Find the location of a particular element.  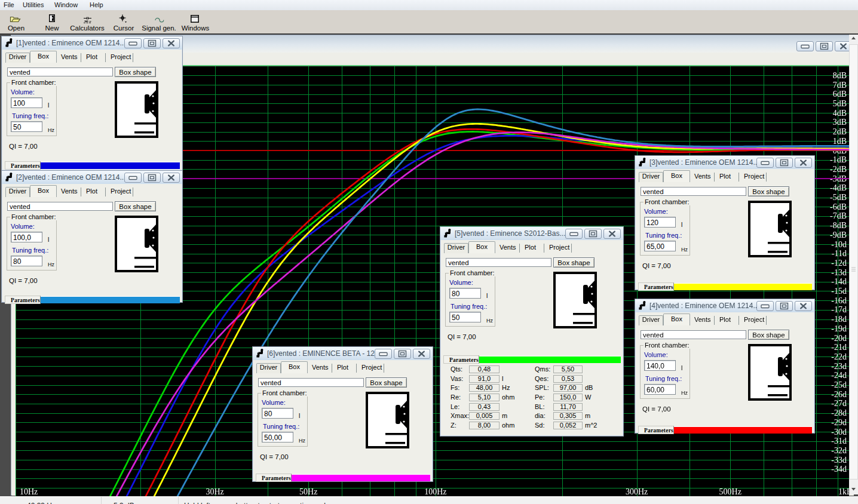

svg-text: -9dB is located at coordinates (838, 235).